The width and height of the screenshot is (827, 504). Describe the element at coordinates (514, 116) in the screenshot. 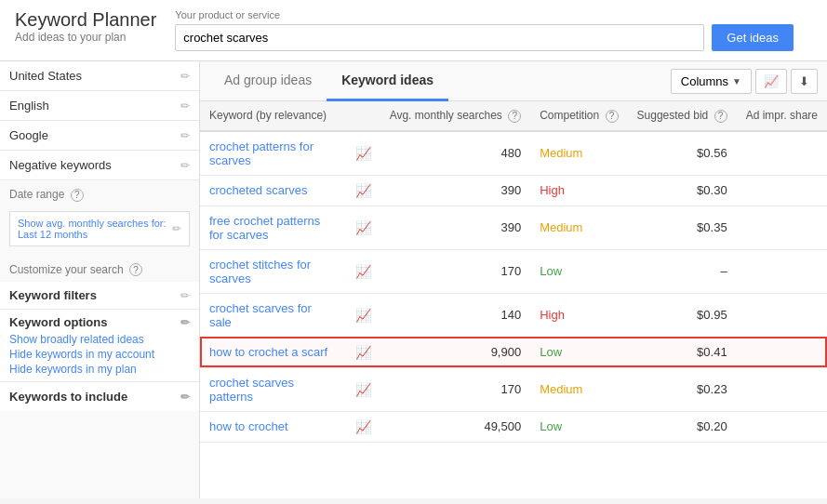

I see `avg-monthly-help-icon: ?` at that location.